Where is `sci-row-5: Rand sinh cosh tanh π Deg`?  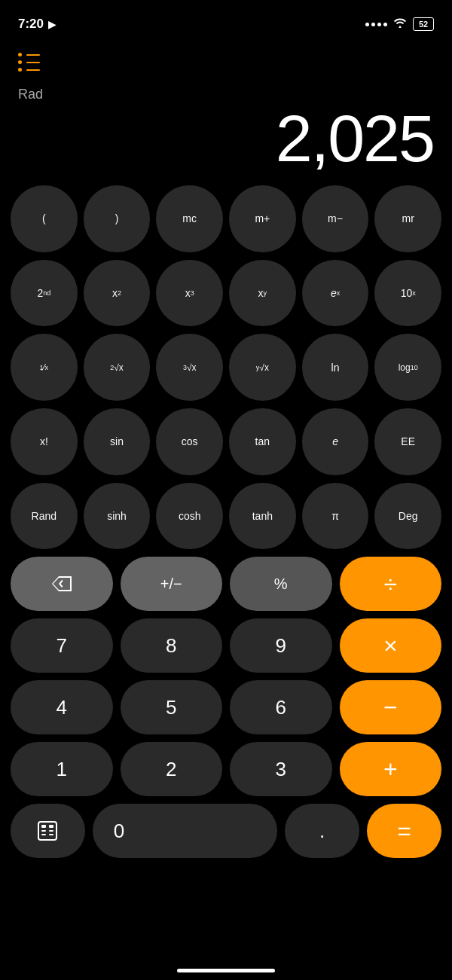
sci-row-5: Rand sinh cosh tanh π Deg is located at coordinates (226, 517).